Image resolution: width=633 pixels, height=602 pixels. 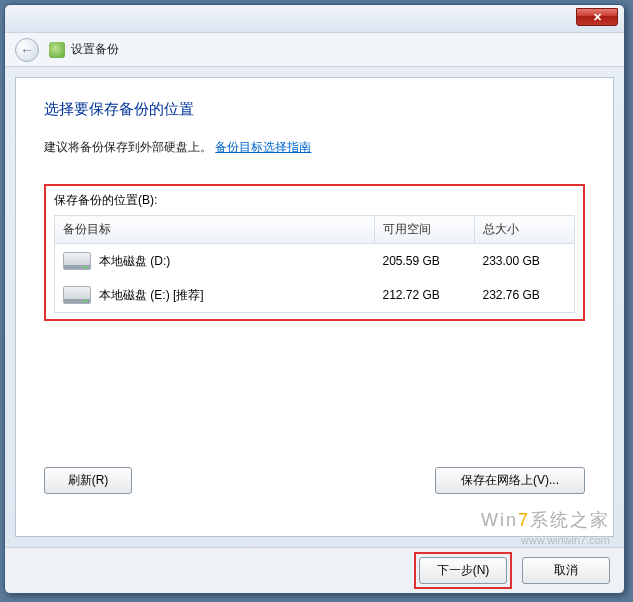 What do you see at coordinates (27, 50) in the screenshot?
I see `back-button: ←` at bounding box center [27, 50].